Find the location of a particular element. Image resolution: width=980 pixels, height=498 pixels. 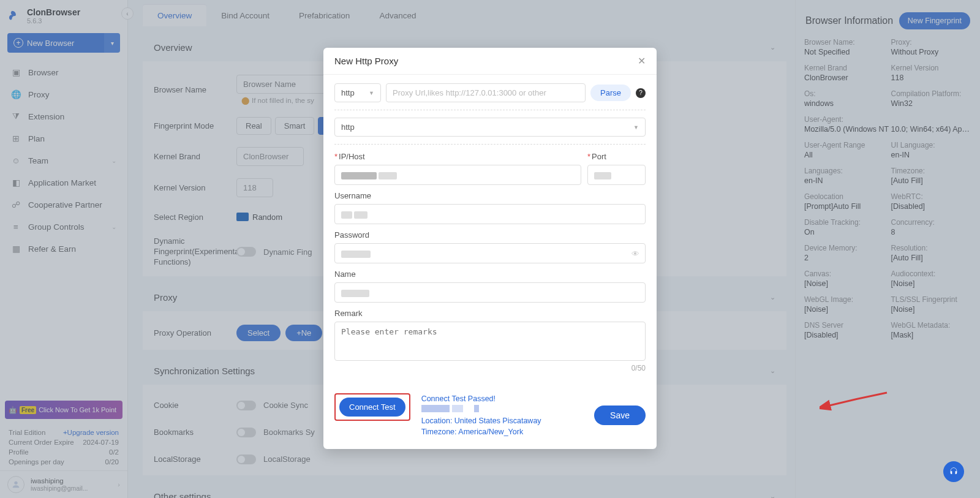

name-label: Name is located at coordinates (490, 274).